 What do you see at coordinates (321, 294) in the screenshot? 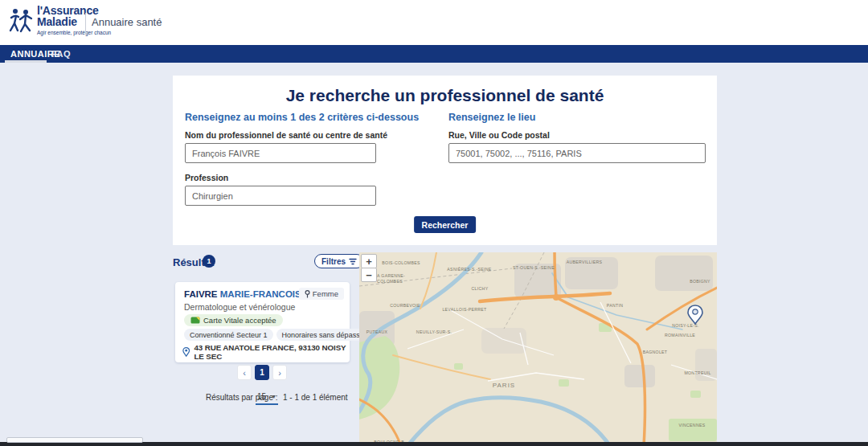
I see `gender-badge: Femme` at bounding box center [321, 294].